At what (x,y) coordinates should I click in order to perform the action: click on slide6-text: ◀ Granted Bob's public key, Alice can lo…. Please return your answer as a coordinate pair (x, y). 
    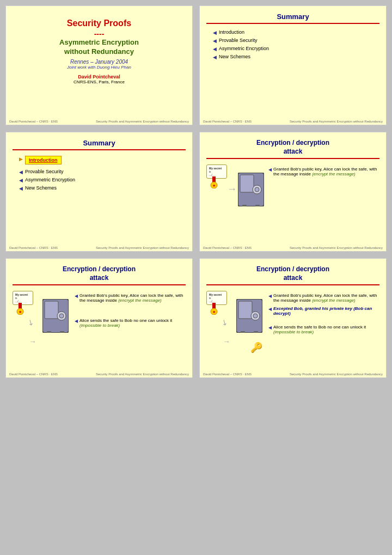
    Looking at the image, I should click on (324, 322).